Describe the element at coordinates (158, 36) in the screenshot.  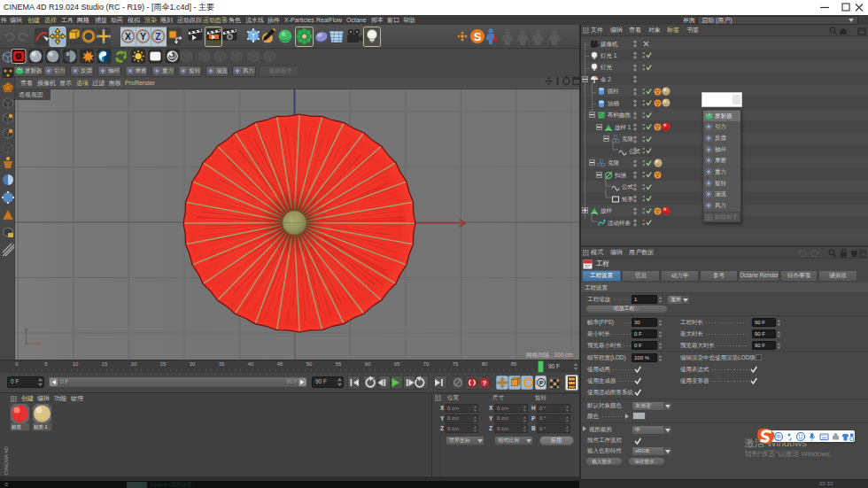
I see `svg-text: Z` at that location.